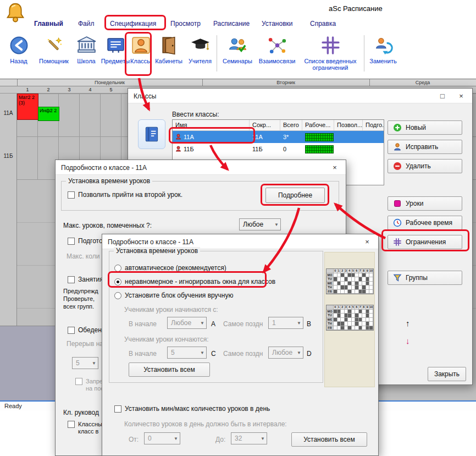 This screenshot has height=456, width=476. I want to click on class-row-11a: 11А 11А 3*, so click(278, 137).